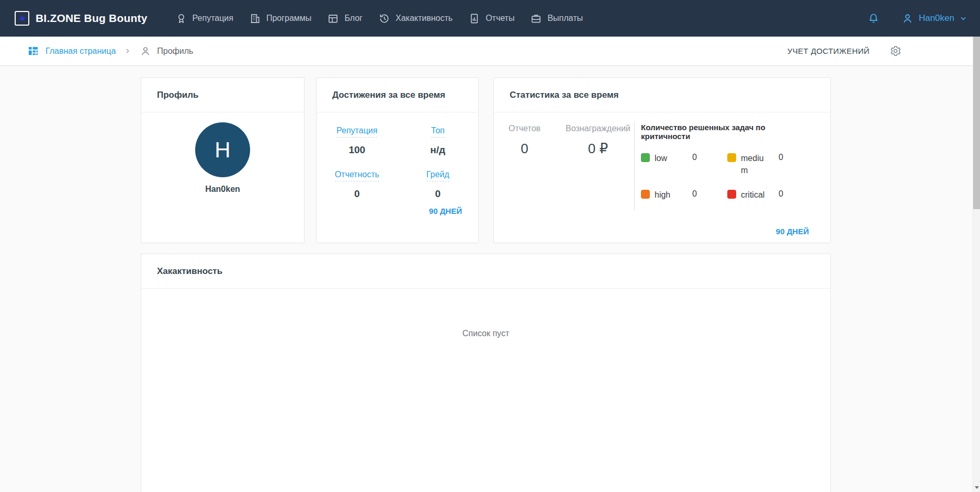 The image size is (980, 492). Describe the element at coordinates (437, 150) in the screenshot. I see `stat-top-value: н/д` at that location.